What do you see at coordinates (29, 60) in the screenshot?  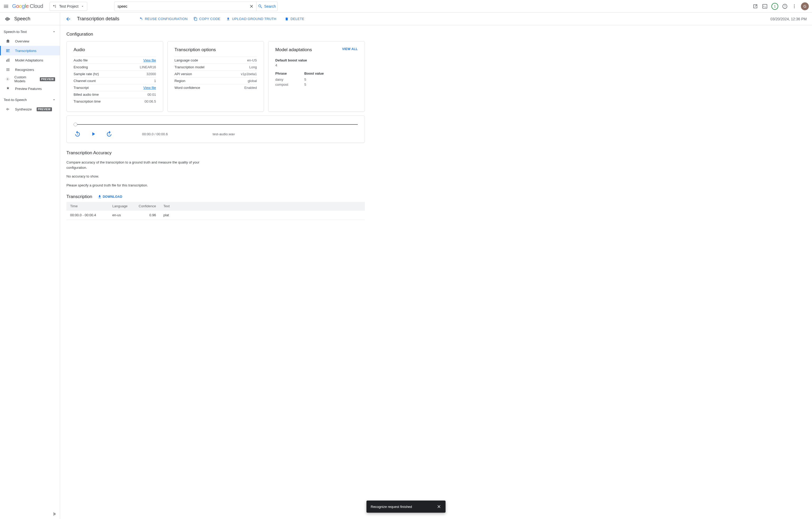 I see `sidebar-item-label: Model Adaptations` at bounding box center [29, 60].